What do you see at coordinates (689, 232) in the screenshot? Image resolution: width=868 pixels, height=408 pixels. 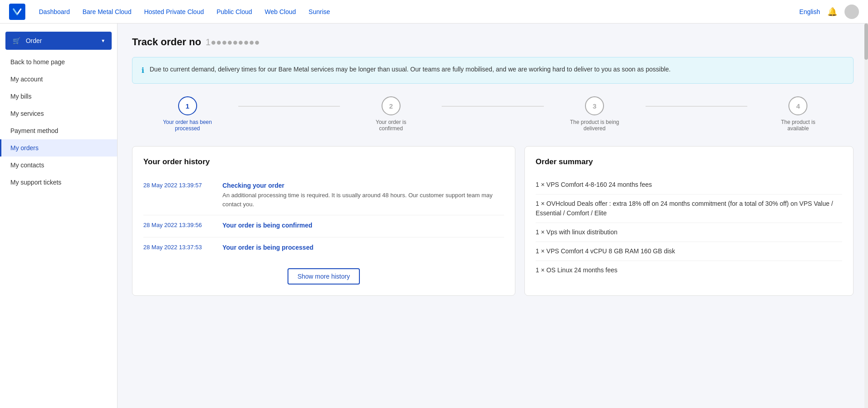 I see `summary-item-2: 1 × Vps with linux distribution` at bounding box center [689, 232].